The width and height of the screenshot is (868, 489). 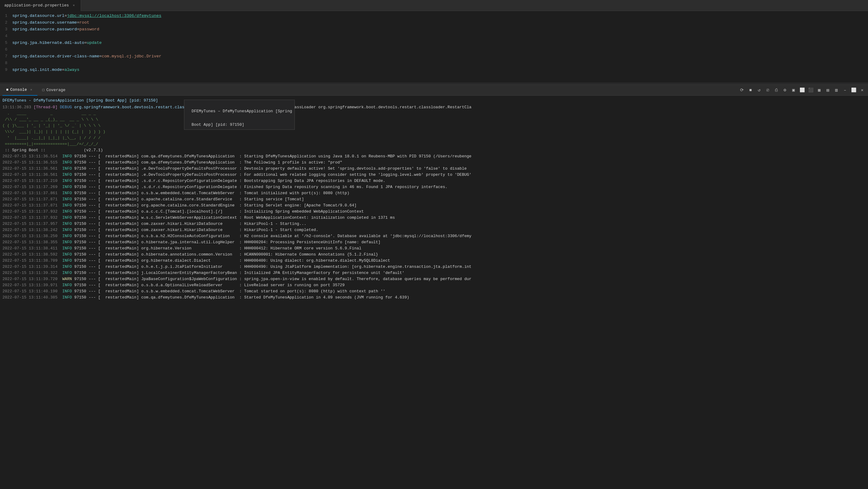 I want to click on console-tabs-left: ■ Console × □ Coverage, so click(x=36, y=90).